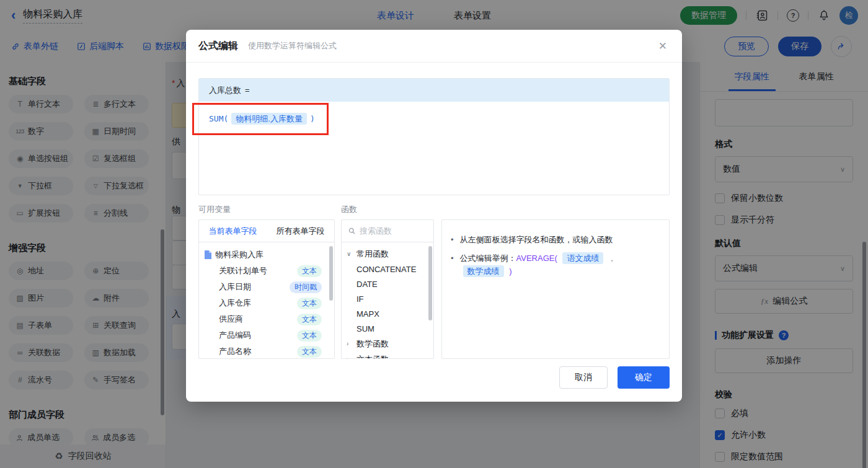 The height and width of the screenshot is (468, 868). Describe the element at coordinates (269, 119) in the screenshot. I see `formula-variable-chip: 物料明细.入库数量` at that location.